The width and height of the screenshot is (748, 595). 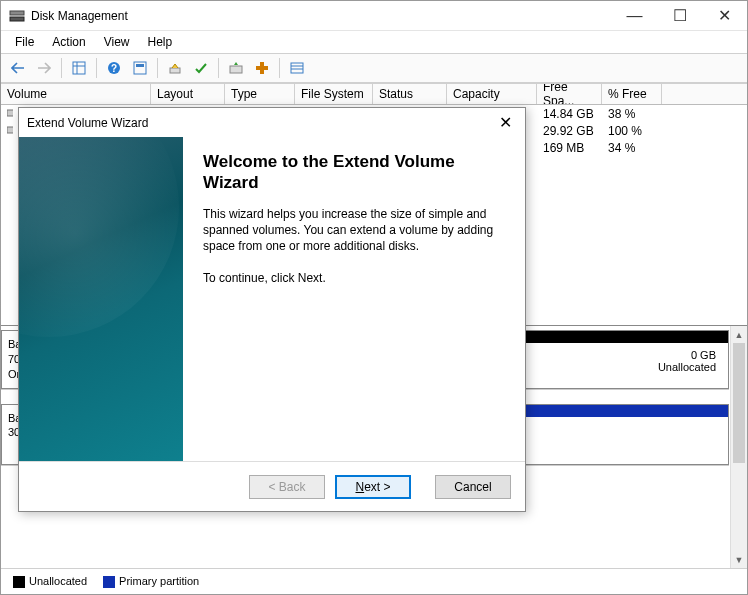 I want to click on help-button: ?, so click(x=114, y=68).